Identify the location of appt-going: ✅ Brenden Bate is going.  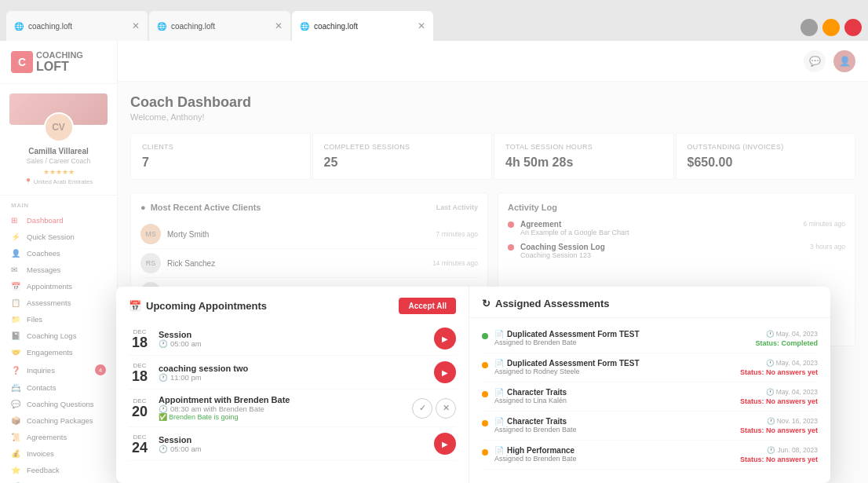
(281, 417).